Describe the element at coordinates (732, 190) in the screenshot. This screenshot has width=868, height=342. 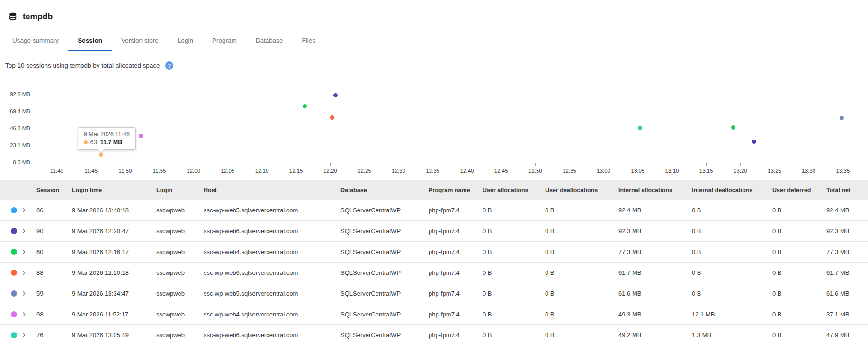
I see `column-header-internal-deallocations: Internal deallocations` at that location.